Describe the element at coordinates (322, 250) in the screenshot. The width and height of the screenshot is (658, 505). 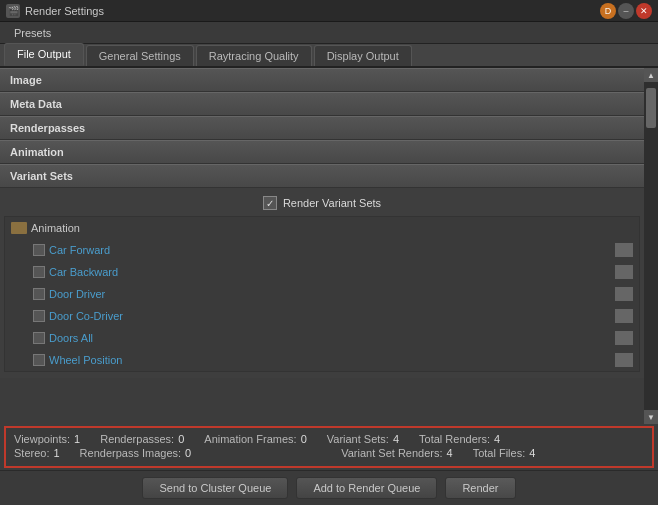
I see `tree-item-car-forward: Car Forward` at that location.